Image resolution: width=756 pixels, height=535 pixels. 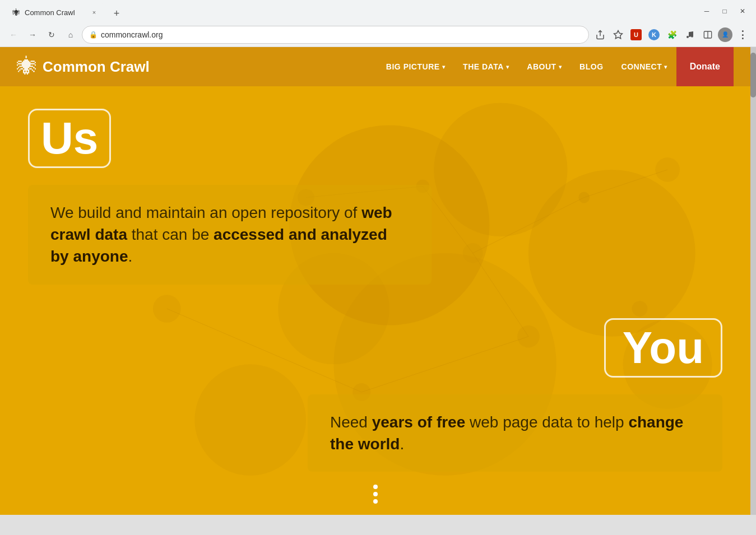 What do you see at coordinates (555, 67) in the screenshot?
I see `nav-links: BIG PICTURE ▾ THE DATA ▾ ABOUT ▾ BLOG CO…` at bounding box center [555, 67].